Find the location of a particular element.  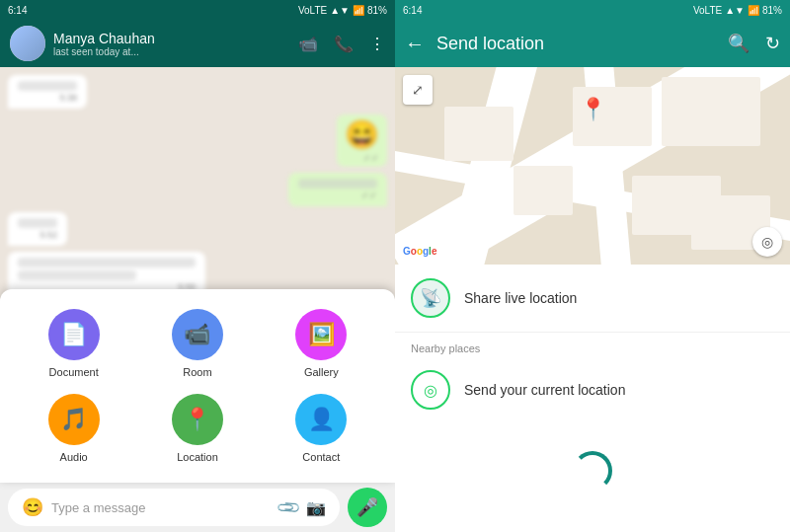

attach-icon: 📎 is located at coordinates (288, 507).